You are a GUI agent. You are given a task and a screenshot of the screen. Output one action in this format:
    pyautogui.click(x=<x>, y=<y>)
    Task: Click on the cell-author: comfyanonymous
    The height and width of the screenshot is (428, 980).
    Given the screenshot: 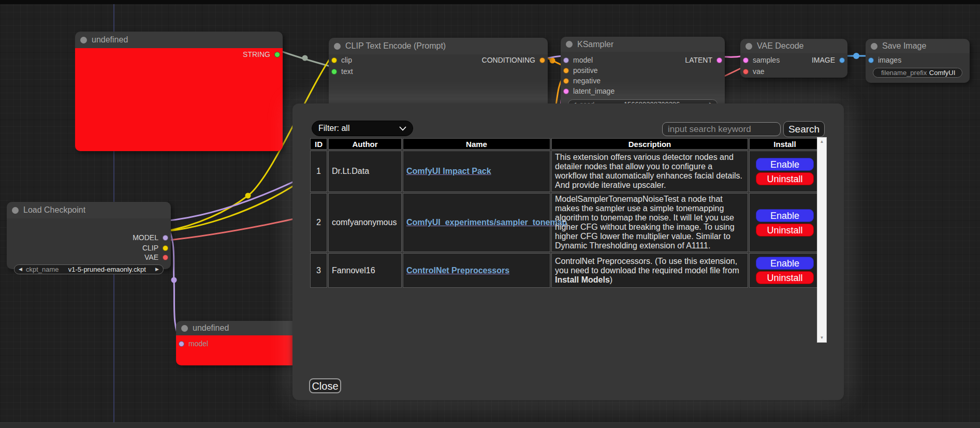 What is the action you would take?
    pyautogui.click(x=365, y=223)
    